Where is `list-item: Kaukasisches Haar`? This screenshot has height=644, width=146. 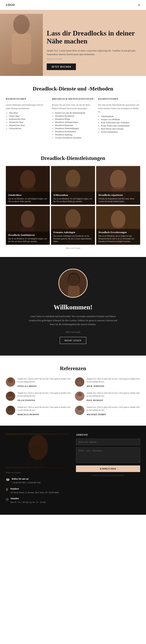
list-item: Kaukasisches Haar is located at coordinates (29, 119).